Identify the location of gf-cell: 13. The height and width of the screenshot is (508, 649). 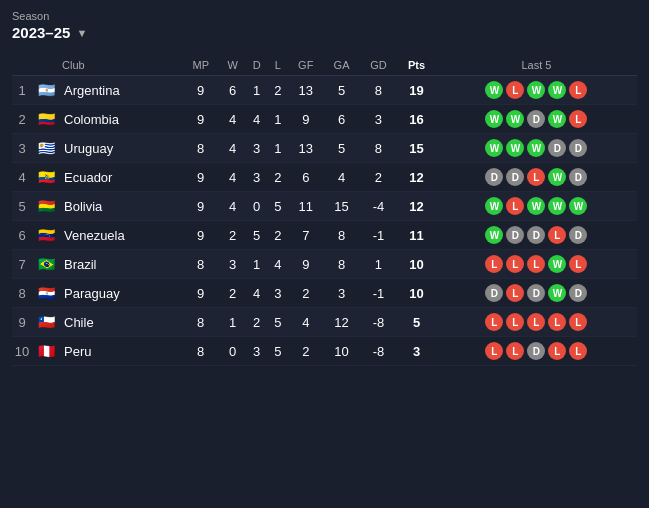
(306, 148).